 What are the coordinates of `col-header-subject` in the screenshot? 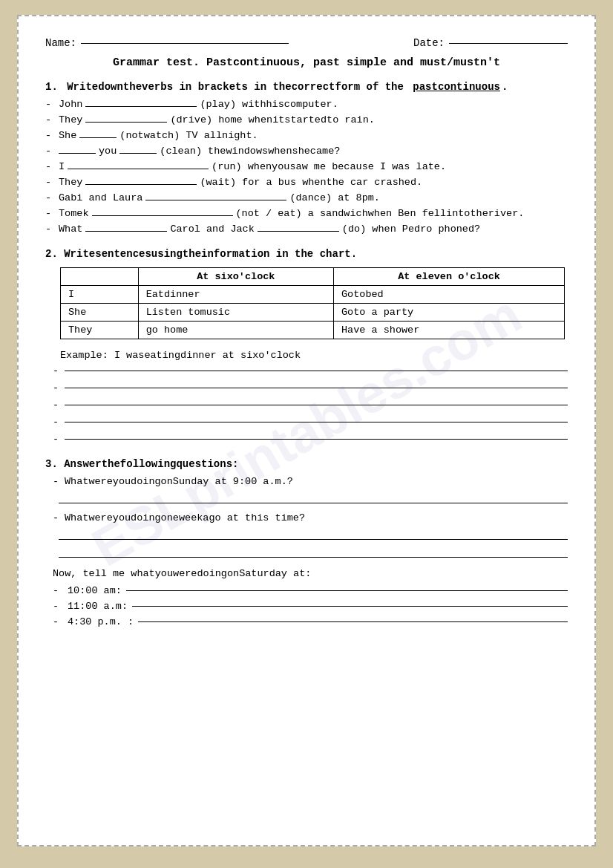 It's located at (99, 277).